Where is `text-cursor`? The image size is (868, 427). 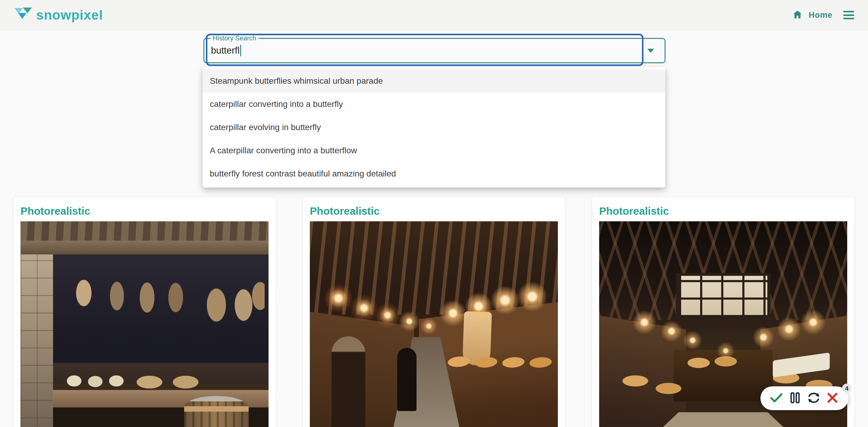 text-cursor is located at coordinates (241, 51).